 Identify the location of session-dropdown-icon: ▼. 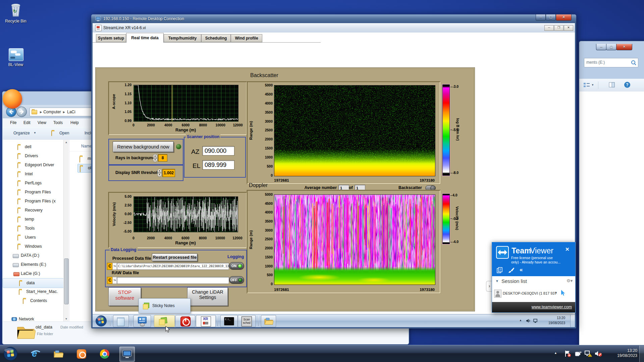
(556, 293).